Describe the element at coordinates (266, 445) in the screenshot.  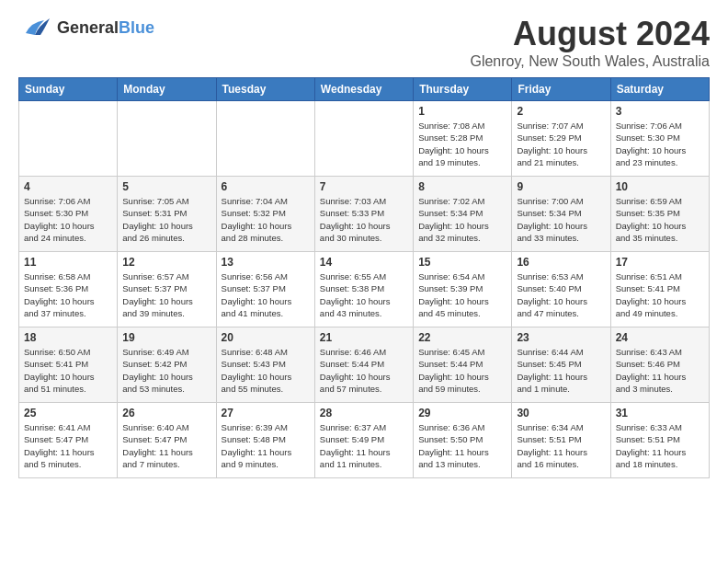
I see `day-info: Sunrise: 6:39 AM Sunset: 5:48 PM Dayligh…` at that location.